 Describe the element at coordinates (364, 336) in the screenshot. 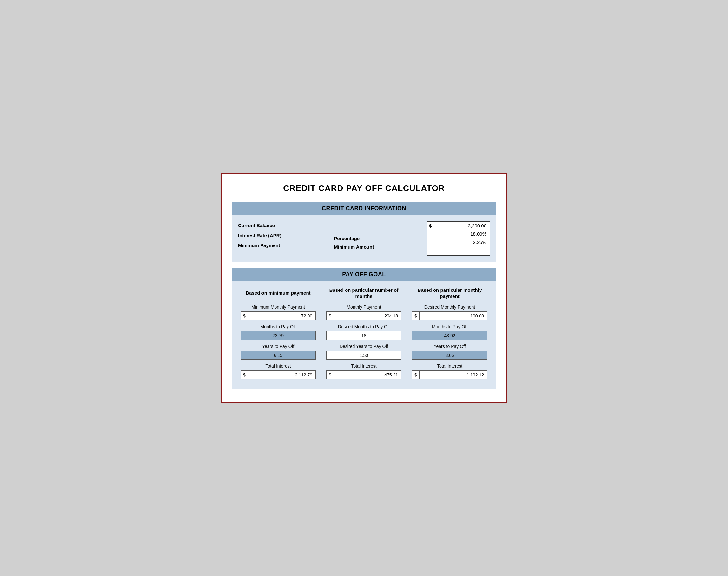

I see `col2-months-val: 18` at that location.